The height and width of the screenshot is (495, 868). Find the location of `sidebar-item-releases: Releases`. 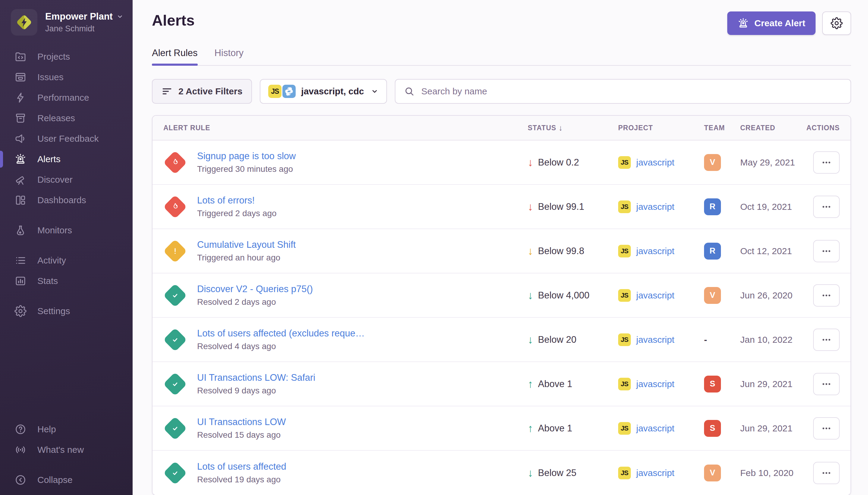

sidebar-item-releases: Releases is located at coordinates (66, 118).